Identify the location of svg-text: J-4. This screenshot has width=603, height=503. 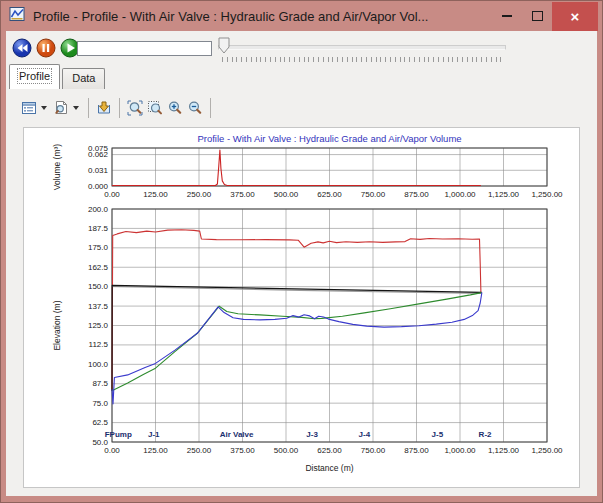
(365, 434).